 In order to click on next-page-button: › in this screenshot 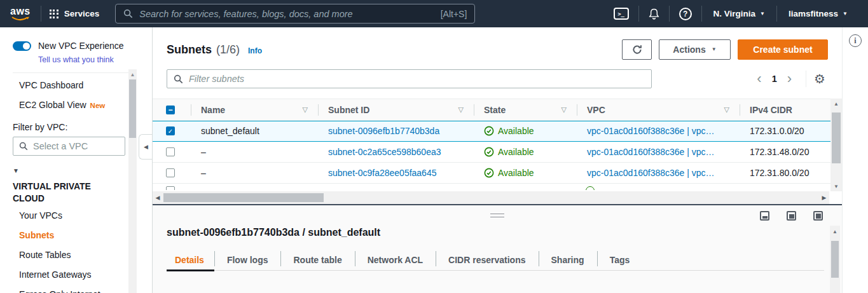, I will do `click(790, 79)`.